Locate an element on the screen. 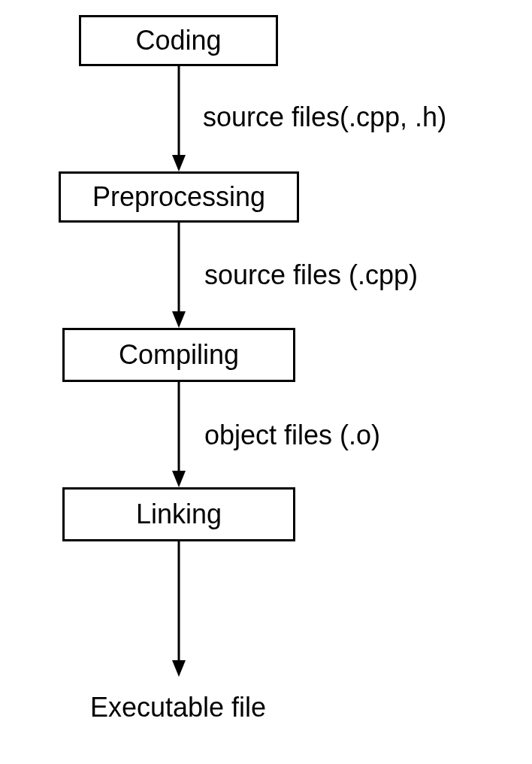 This screenshot has width=532, height=764. coding-box: Coding is located at coordinates (179, 41).